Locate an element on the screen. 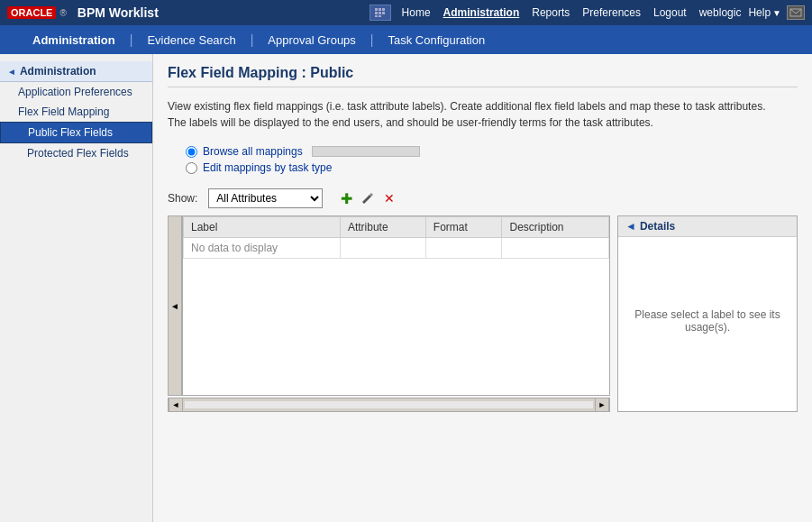 This screenshot has height=522, width=812. col-description: Description is located at coordinates (555, 227).